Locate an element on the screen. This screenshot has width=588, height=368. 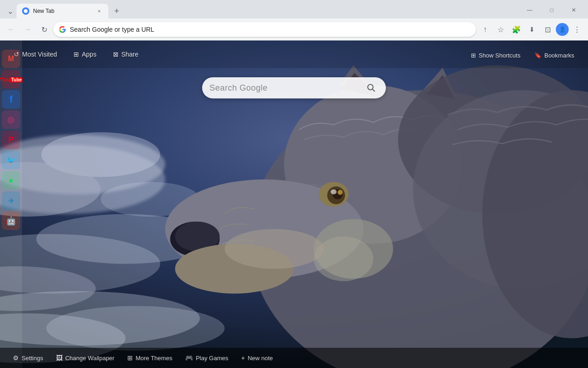
sidebar-whatsapp: ● is located at coordinates (11, 180).